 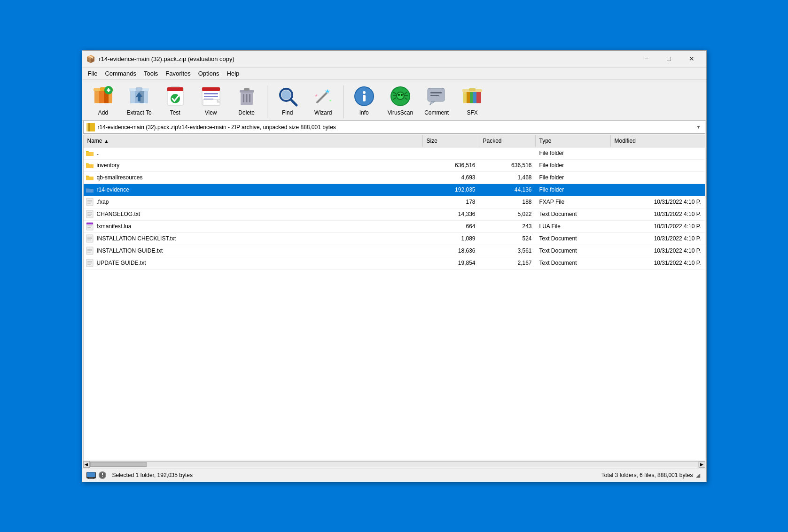 I want to click on view-button: View, so click(x=211, y=100).